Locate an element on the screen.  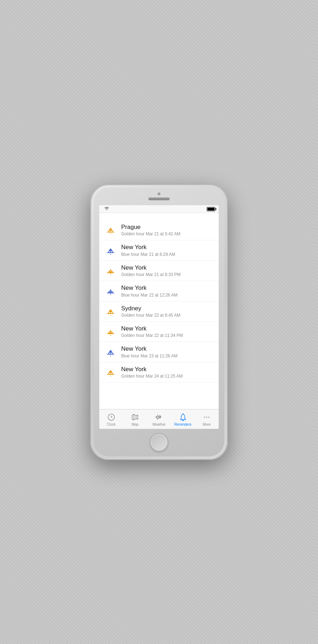
reminder-detail: Golden hour Mar 22 at 11:34 PM is located at coordinates (152, 335).